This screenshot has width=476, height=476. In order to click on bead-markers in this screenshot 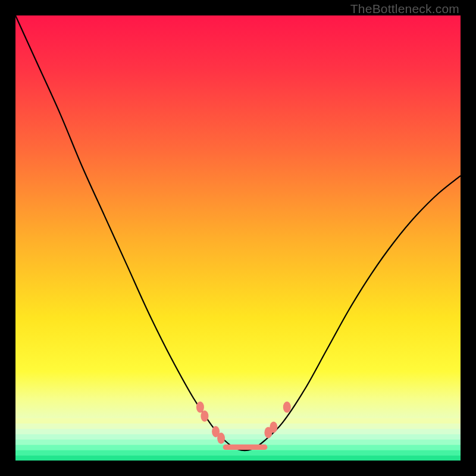, I will do `click(244, 422)`.